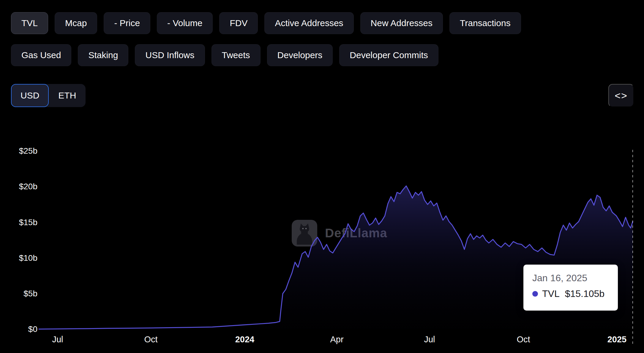  What do you see at coordinates (535, 294) in the screenshot?
I see `series-marker-icon` at bounding box center [535, 294].